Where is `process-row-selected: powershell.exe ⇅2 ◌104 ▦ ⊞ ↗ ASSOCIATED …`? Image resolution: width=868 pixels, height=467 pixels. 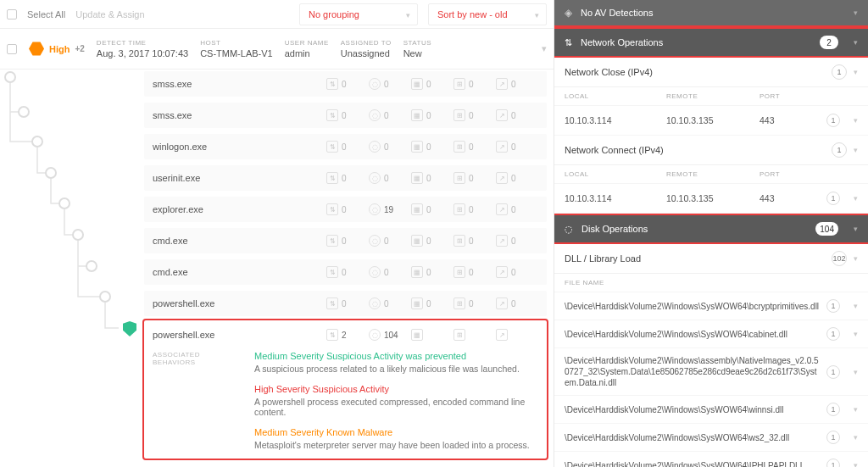 process-row-selected: powershell.exe ⇅2 ◌104 ▦ ⊞ ↗ ASSOCIATED … is located at coordinates (346, 390).